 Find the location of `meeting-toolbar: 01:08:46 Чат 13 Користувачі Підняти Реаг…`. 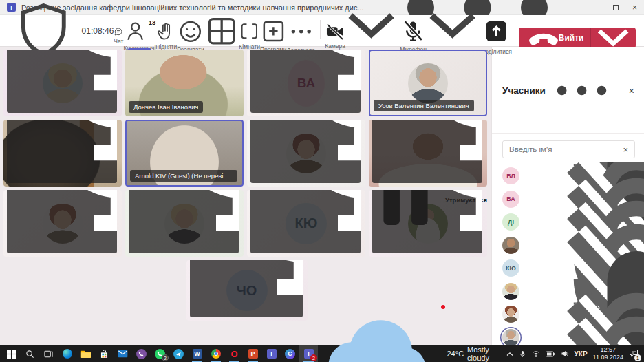

meeting-toolbar: 01:08:46 Чат 13 Користувачі Підняти Реаг… is located at coordinates (322, 31).